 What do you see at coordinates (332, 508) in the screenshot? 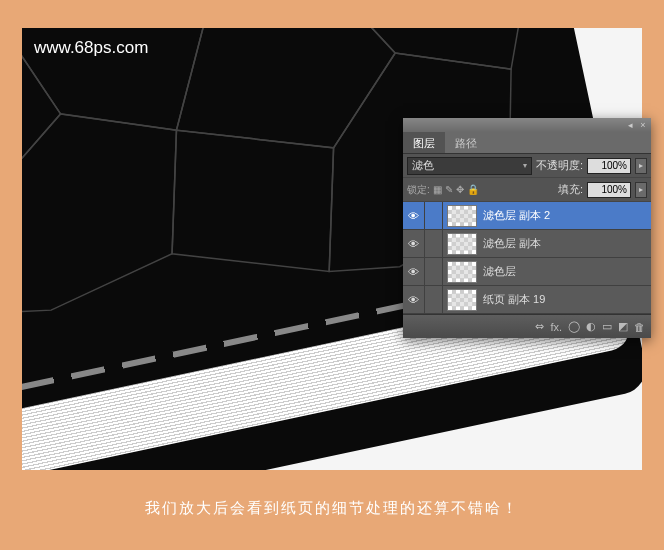
I see `caption-text: 我们放大后会看到纸页的细节处理的还算不错哈！` at bounding box center [332, 508].